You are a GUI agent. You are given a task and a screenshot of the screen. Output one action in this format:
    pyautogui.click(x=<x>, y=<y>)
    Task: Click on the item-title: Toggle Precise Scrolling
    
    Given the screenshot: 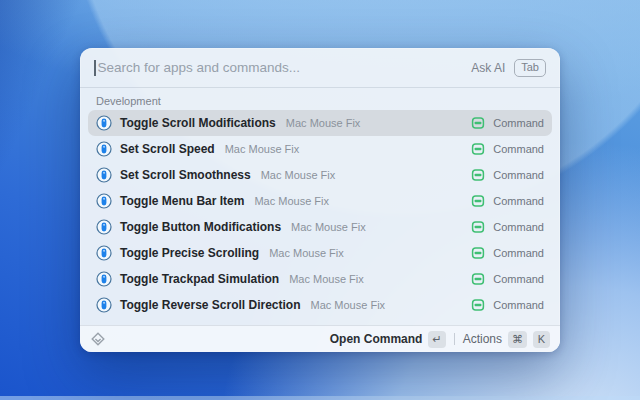 What is the action you would take?
    pyautogui.click(x=190, y=253)
    